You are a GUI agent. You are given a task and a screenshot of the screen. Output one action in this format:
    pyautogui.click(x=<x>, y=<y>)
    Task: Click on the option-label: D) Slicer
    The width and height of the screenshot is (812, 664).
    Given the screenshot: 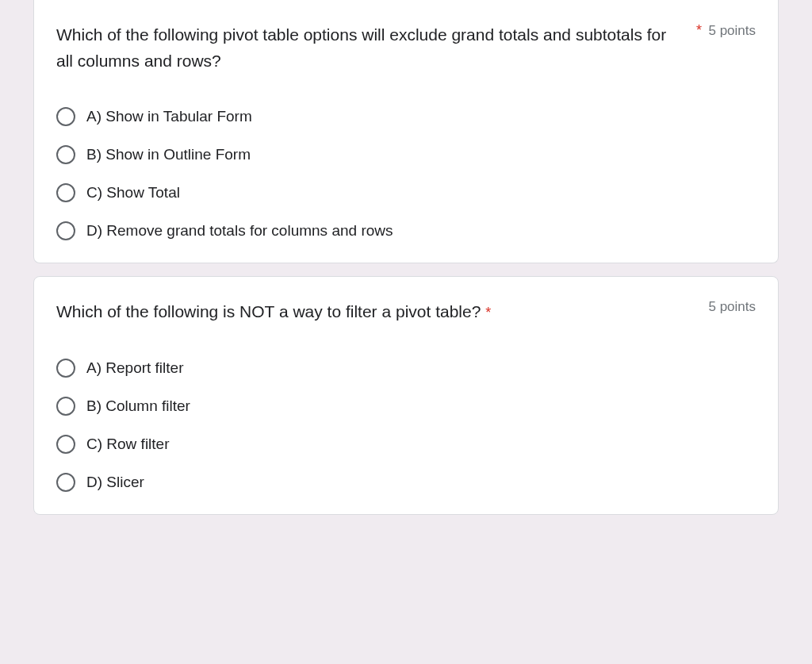 What is the action you would take?
    pyautogui.click(x=116, y=482)
    